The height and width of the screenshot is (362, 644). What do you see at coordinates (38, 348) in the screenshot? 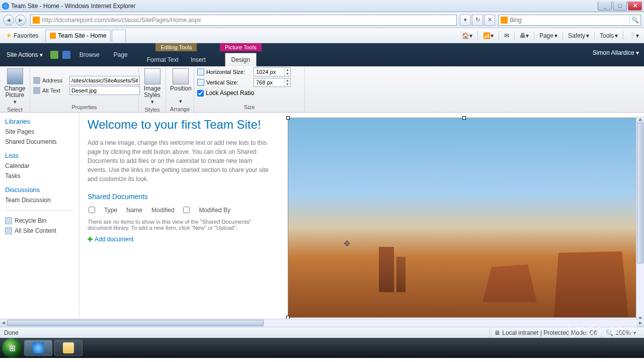
I see `taskbar-ie` at bounding box center [38, 348].